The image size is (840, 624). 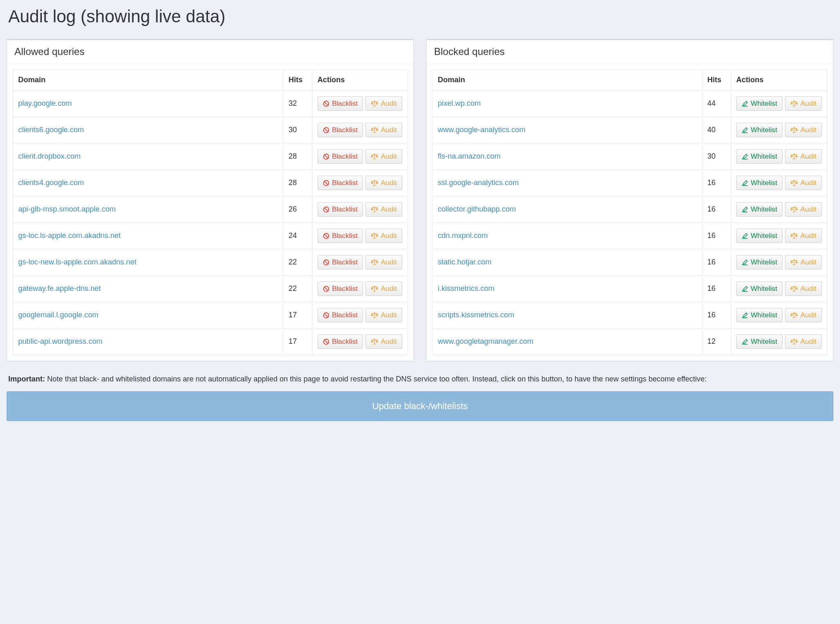 I want to click on domain-link: play.google.com, so click(x=45, y=103).